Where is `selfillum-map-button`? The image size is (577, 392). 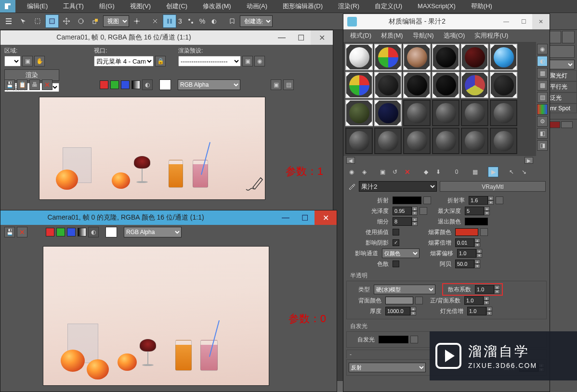
selfillum-map-button is located at coordinates (414, 340).